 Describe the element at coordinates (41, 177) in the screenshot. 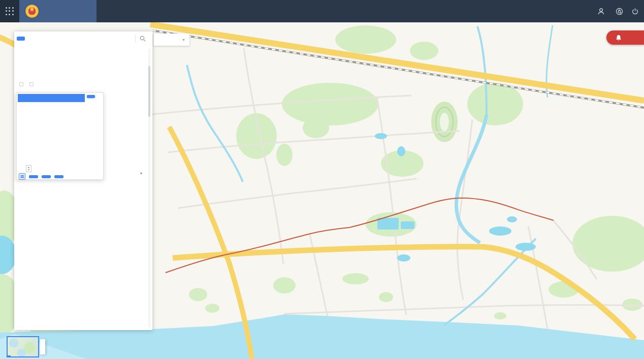

I see `calendar-footer: ▦` at that location.